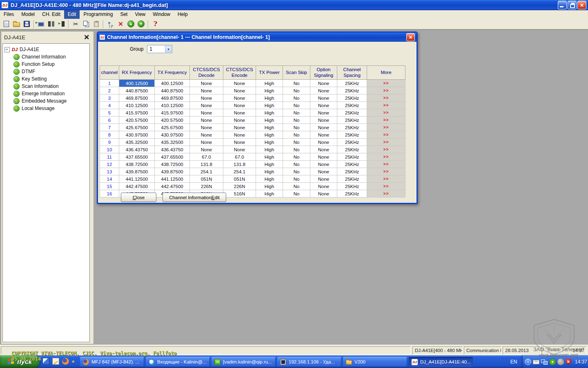 Image resolution: width=588 pixels, height=368 pixels. What do you see at coordinates (207, 179) in the screenshot?
I see `table-cell: 051N` at bounding box center [207, 179].